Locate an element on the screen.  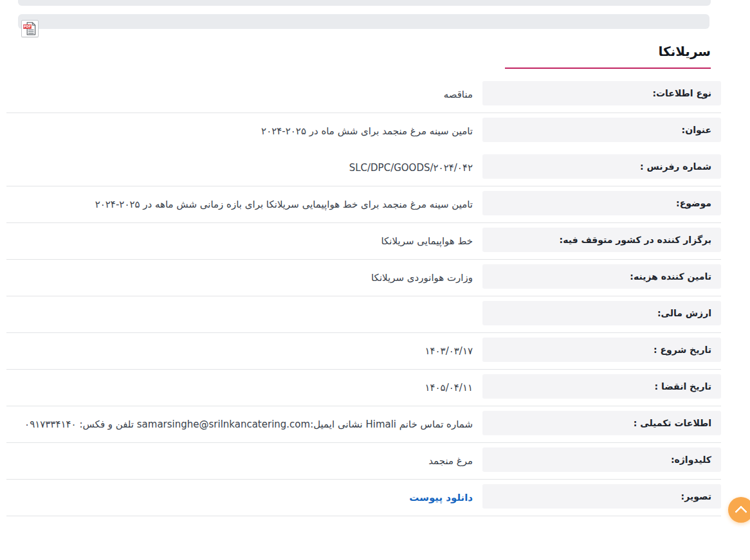
row-value: ‪SLC/DPC/GOODS/۲۰۲۴/۰۴۲‬ is located at coordinates (239, 168).